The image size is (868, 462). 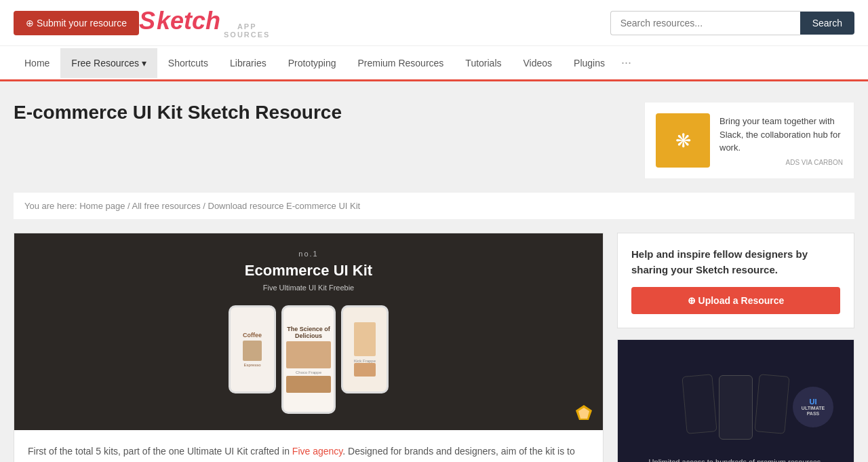 What do you see at coordinates (781, 134) in the screenshot?
I see `ad-text: Bring your team together with Slack, the…` at bounding box center [781, 134].